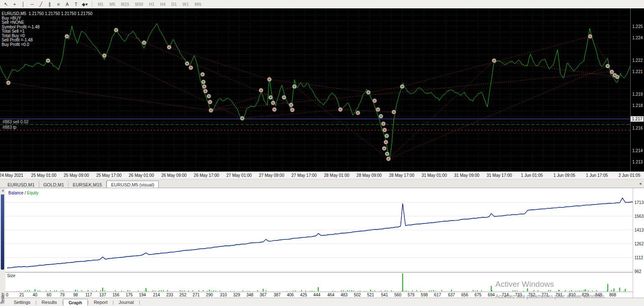 The height and width of the screenshot is (306, 644). What do you see at coordinates (198, 4) in the screenshot?
I see `timeframe-mn-button: MN` at bounding box center [198, 4].